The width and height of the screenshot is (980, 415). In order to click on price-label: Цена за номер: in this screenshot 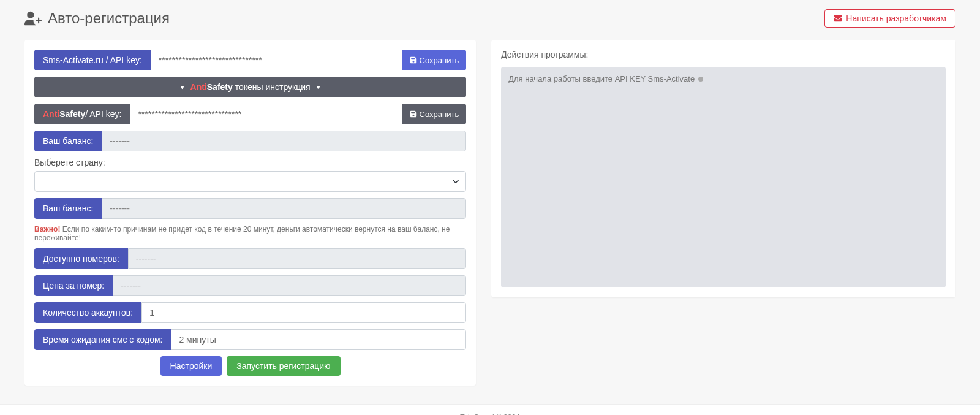, I will do `click(74, 286)`.